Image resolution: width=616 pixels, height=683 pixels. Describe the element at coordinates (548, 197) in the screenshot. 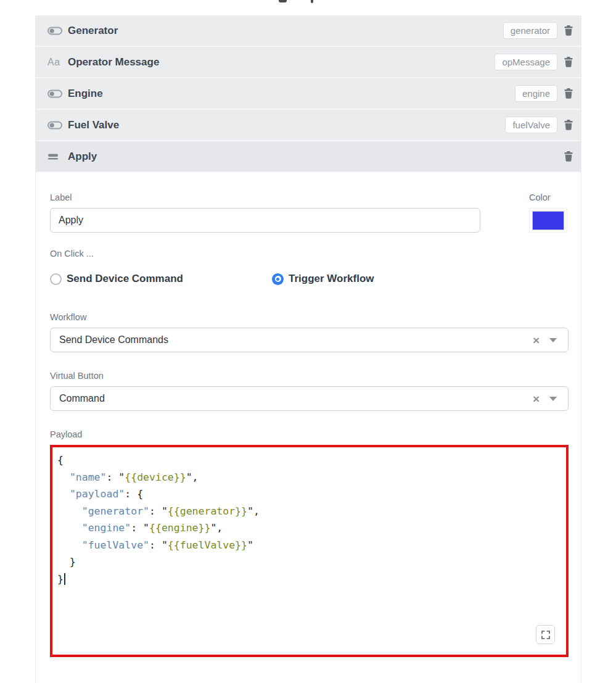

I see `color-field-label: Color` at that location.